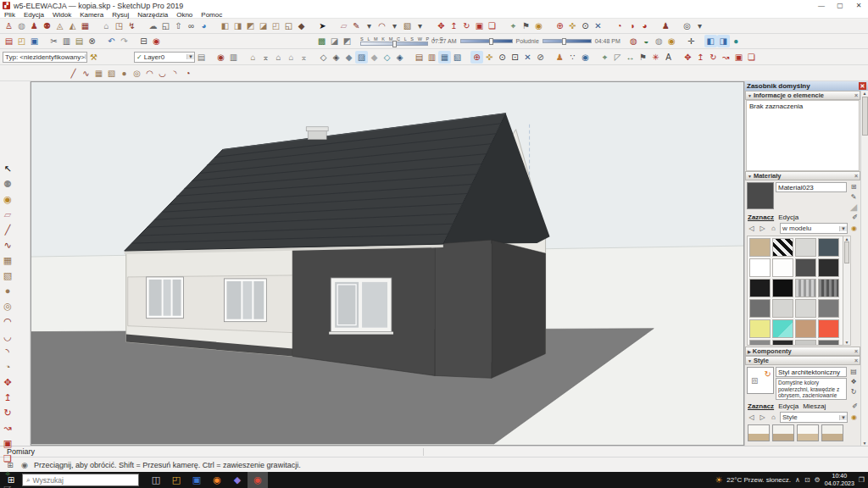 This screenshot has width=868, height=488. Describe the element at coordinates (854, 207) in the screenshot. I see `secondary-pane-icon: ◢` at that location.